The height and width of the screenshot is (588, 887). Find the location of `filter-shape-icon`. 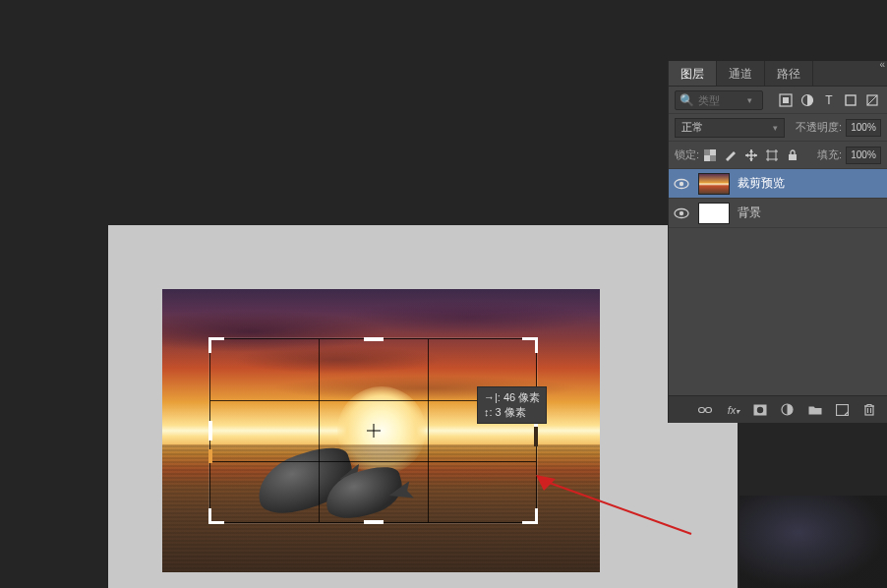

filter-shape-icon is located at coordinates (851, 100).